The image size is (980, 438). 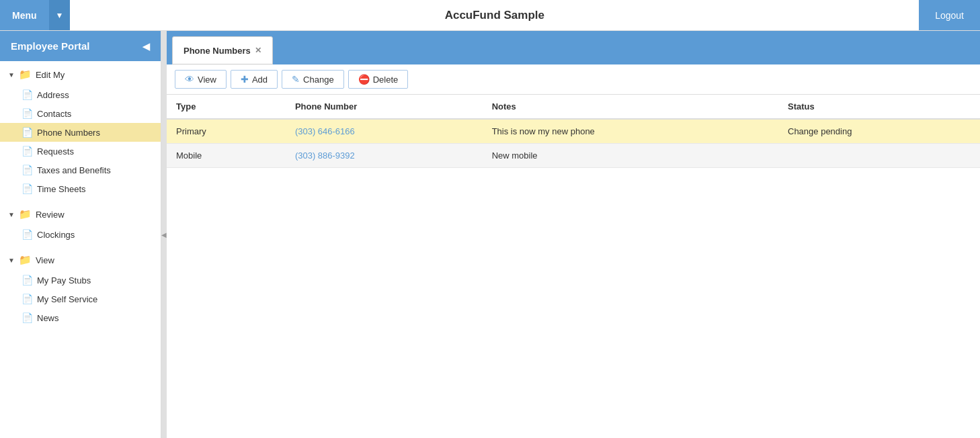 I want to click on cell-type: Primary, so click(x=226, y=132).